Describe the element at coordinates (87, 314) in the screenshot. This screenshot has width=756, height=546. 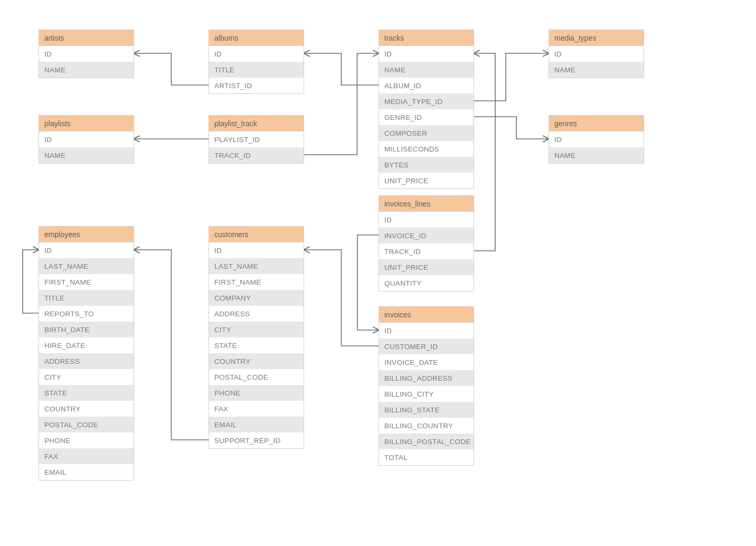
I see `entity-column: REPORTS_TO` at that location.